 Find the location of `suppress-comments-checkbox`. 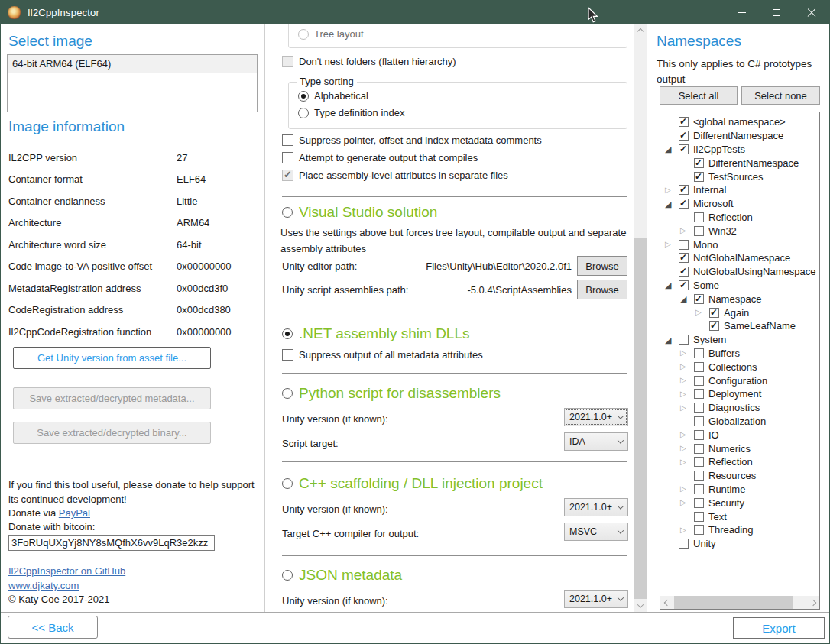

suppress-comments-checkbox is located at coordinates (287, 141).